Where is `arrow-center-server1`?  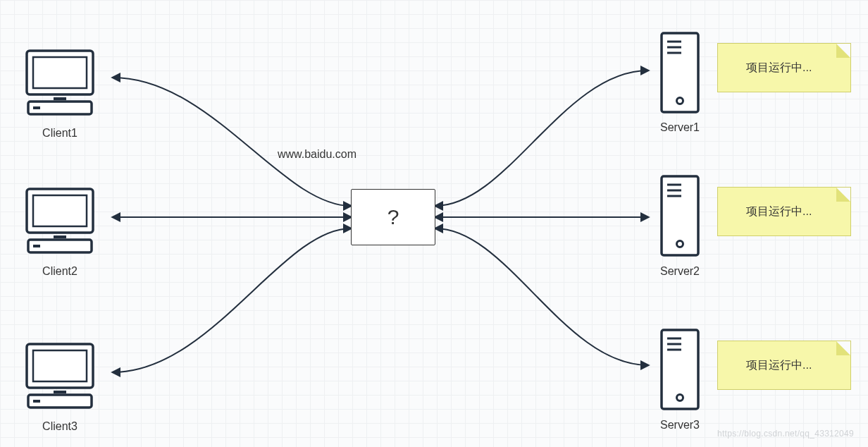
arrow-center-server1 is located at coordinates (542, 138).